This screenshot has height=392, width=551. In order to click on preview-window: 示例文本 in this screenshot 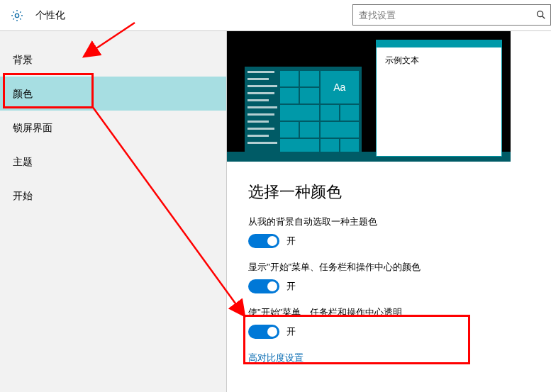, I will do `click(439, 98)`.